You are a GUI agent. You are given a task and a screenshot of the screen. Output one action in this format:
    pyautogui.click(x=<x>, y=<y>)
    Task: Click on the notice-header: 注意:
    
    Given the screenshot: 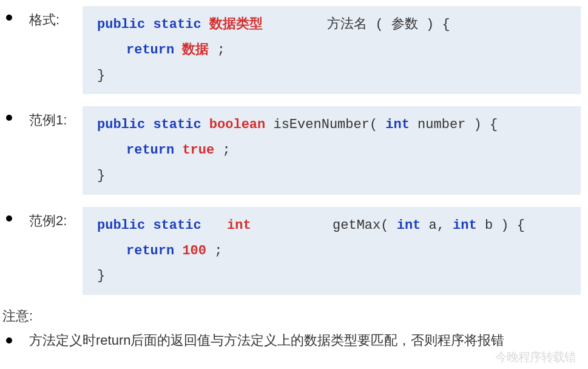 What is the action you would take?
    pyautogui.click(x=294, y=316)
    